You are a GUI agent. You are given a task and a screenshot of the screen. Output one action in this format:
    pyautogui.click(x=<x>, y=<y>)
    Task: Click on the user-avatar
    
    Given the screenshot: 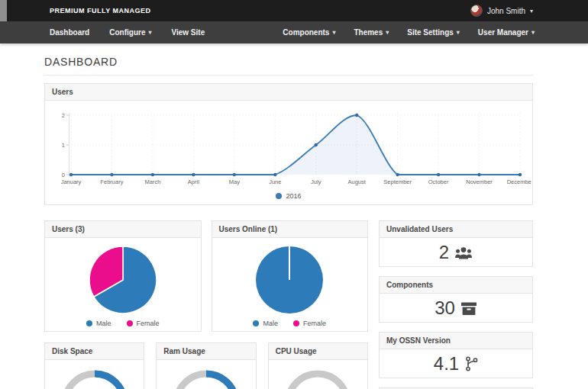 What is the action you would take?
    pyautogui.click(x=477, y=11)
    